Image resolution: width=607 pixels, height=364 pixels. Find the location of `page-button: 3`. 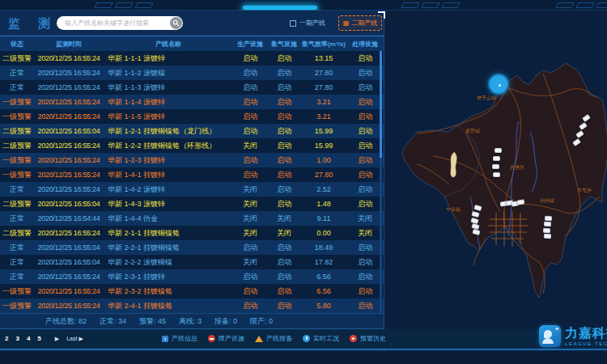

page-button: 3 is located at coordinates (17, 338).